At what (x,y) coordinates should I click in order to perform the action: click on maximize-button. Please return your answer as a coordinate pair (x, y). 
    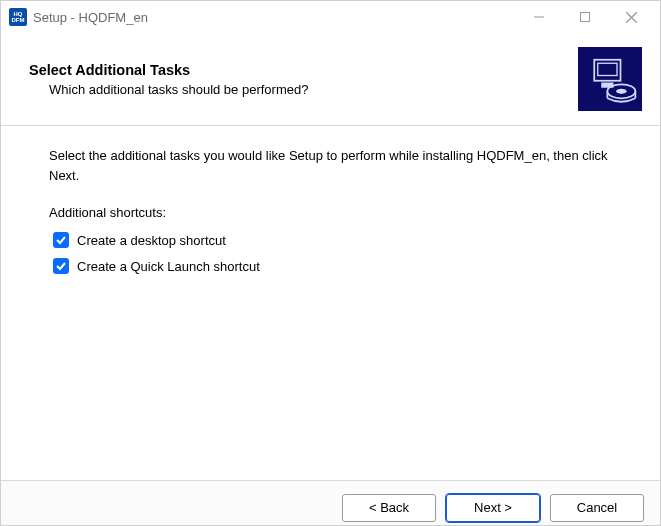
    Looking at the image, I should click on (585, 17).